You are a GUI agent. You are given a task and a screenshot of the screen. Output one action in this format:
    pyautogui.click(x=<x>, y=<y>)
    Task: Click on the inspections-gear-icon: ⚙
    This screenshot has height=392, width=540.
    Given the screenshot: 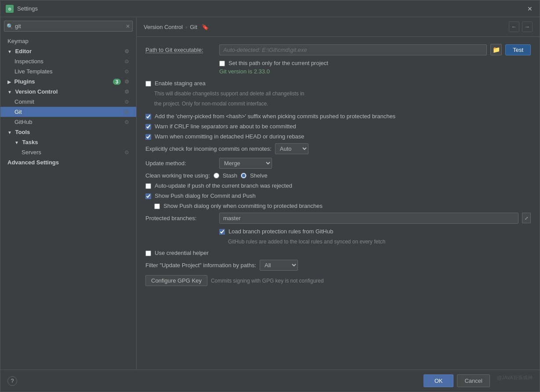 What is the action you would take?
    pyautogui.click(x=127, y=62)
    